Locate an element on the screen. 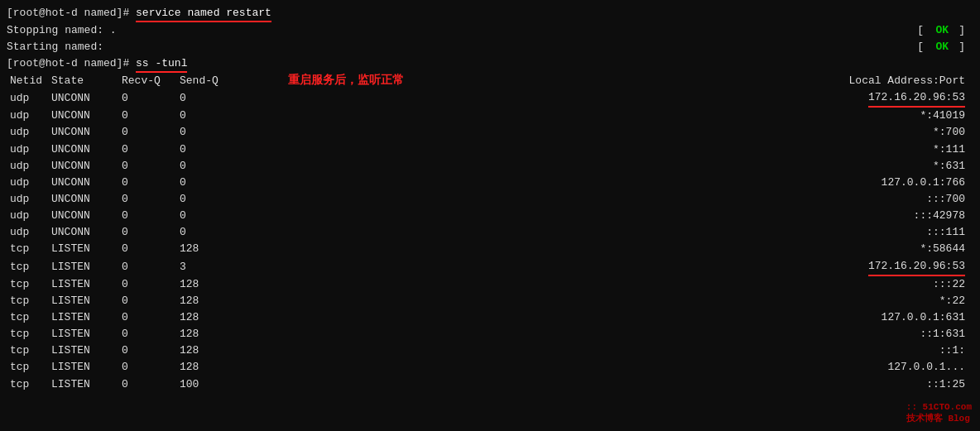 The height and width of the screenshot is (431, 980). cell-addr: :::111 is located at coordinates (891, 232).